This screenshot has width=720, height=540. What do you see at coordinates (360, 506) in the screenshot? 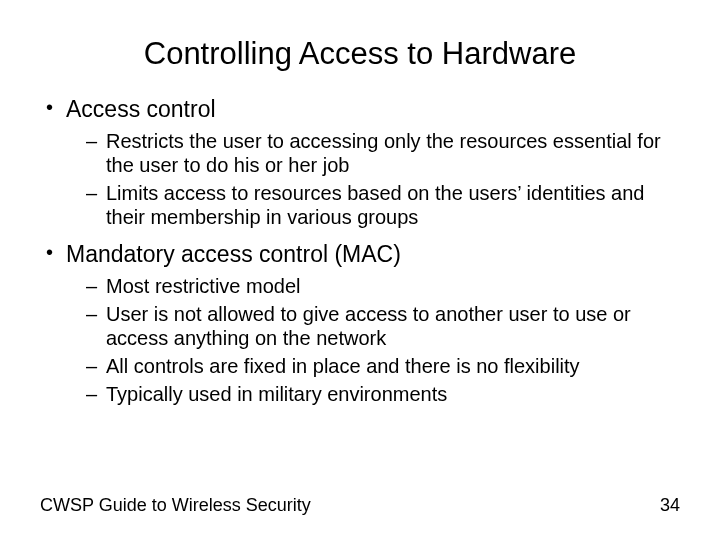
I see `footer: CWSP Guide to Wireless Security 34` at bounding box center [360, 506].